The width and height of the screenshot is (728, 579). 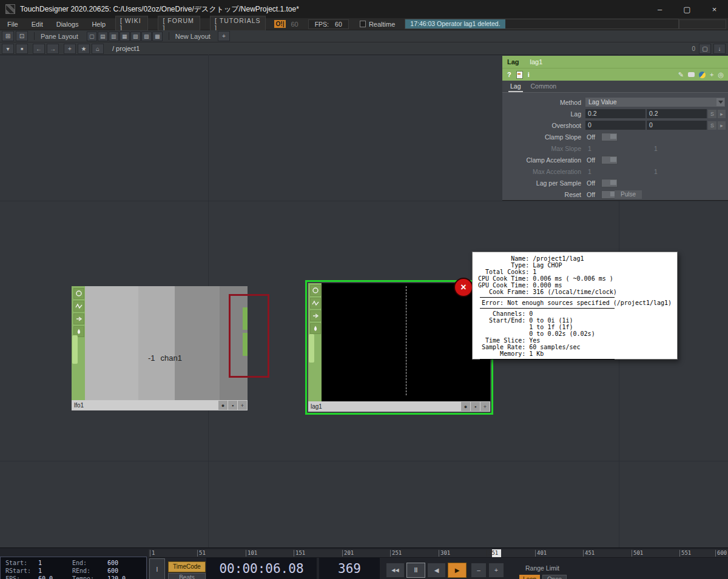 I want to click on pane-menu-icon: ▾, so click(x=8, y=49).